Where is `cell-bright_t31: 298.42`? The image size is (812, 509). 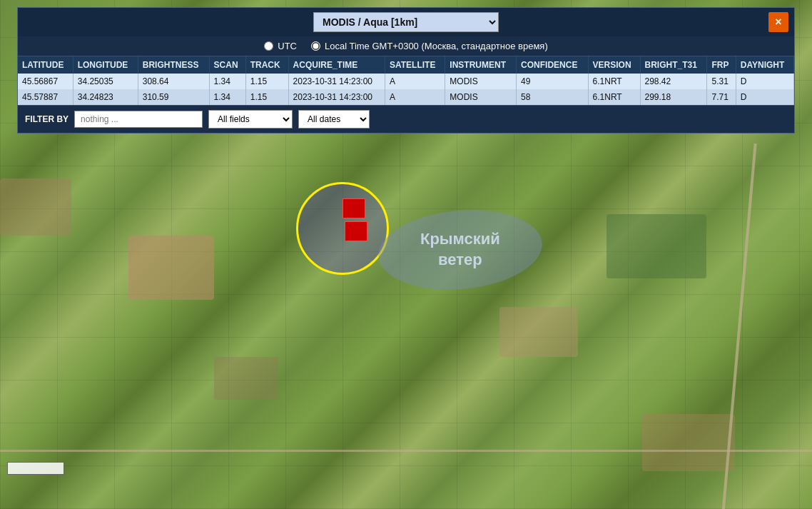 cell-bright_t31: 298.42 is located at coordinates (674, 81).